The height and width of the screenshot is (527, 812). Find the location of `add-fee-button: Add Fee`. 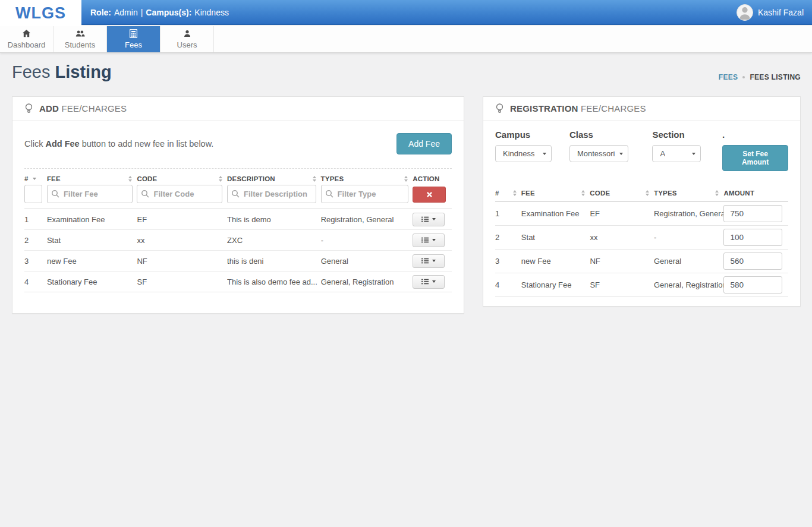

add-fee-button: Add Fee is located at coordinates (424, 144).